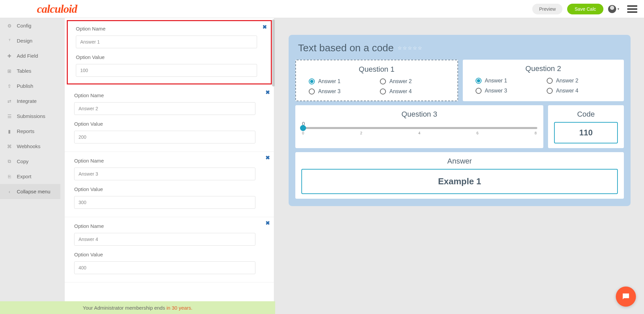  Describe the element at coordinates (460, 161) in the screenshot. I see `card-title: Answer` at that location.